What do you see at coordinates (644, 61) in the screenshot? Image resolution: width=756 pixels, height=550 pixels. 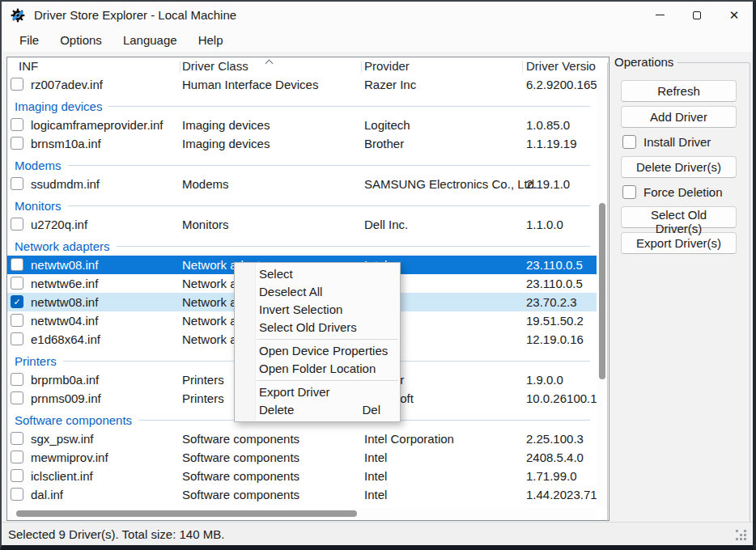 I see `operations-title: Operations` at bounding box center [644, 61].